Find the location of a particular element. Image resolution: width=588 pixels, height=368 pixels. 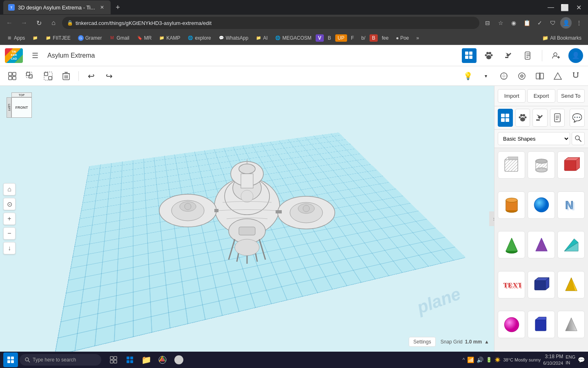

task-files: 📁 is located at coordinates (146, 360).